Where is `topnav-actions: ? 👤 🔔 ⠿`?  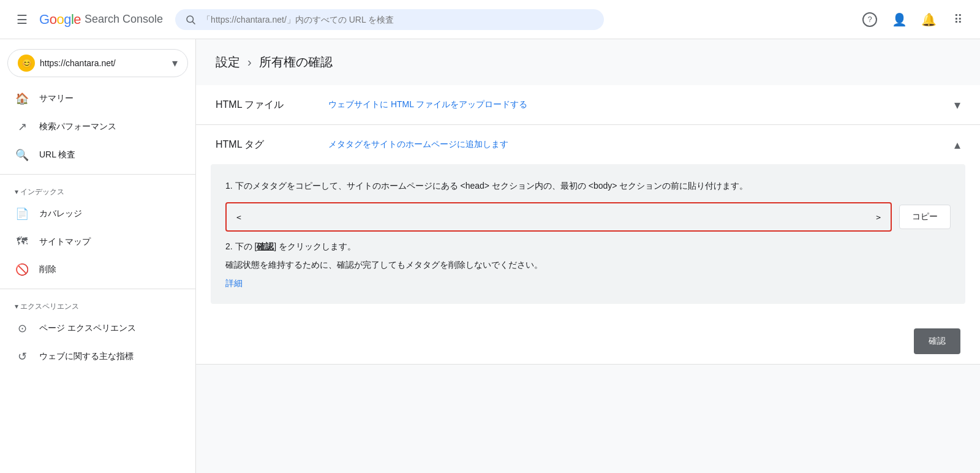
topnav-actions: ? 👤 🔔 ⠿ is located at coordinates (914, 20).